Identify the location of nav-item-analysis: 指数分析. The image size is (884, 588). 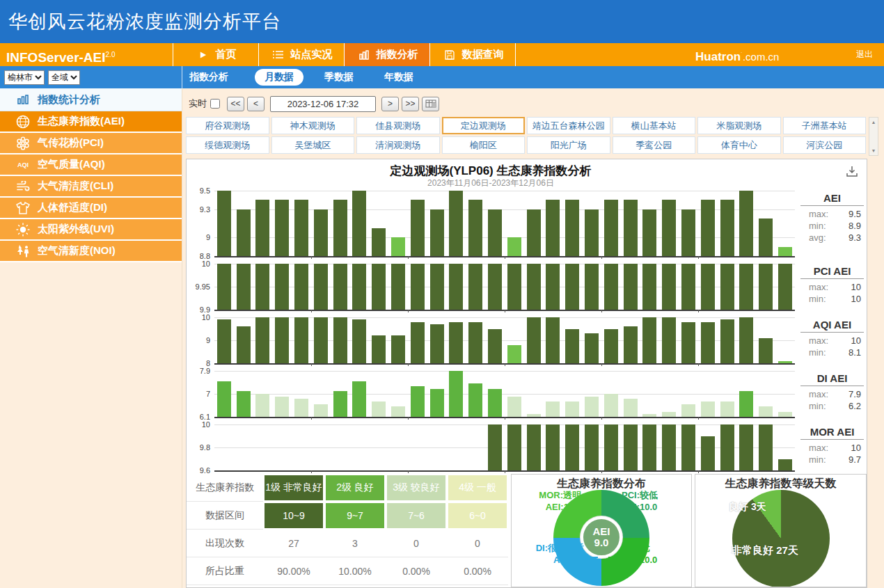
(387, 54).